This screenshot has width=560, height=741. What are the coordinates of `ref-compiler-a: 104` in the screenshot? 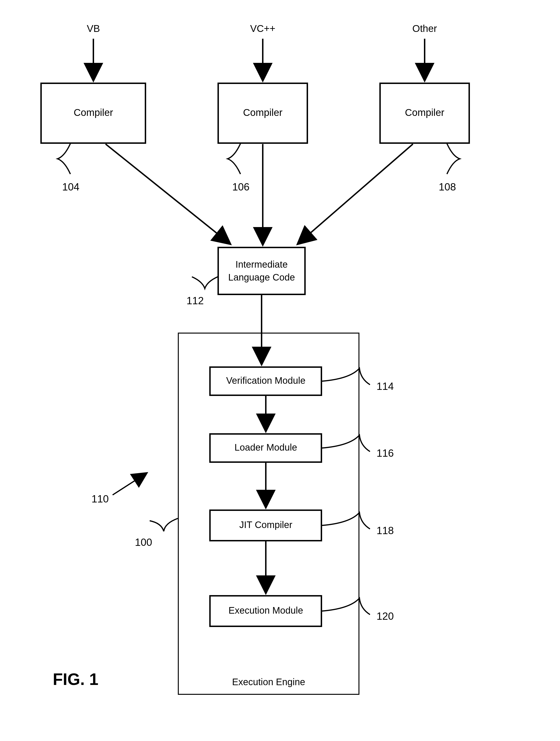 It's located at (71, 187).